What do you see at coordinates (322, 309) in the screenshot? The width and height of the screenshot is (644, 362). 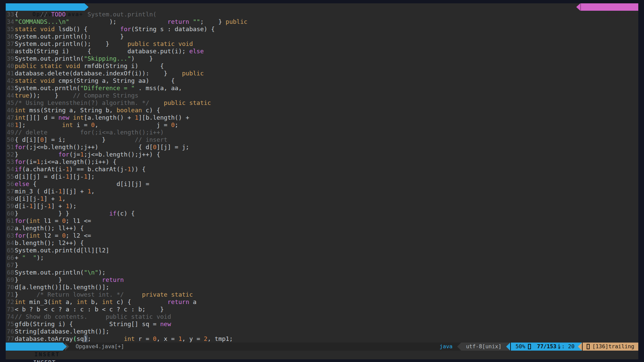 I see `code-line: 73< b ? b < c ? a : c : b < c ? c : b; }` at bounding box center [322, 309].